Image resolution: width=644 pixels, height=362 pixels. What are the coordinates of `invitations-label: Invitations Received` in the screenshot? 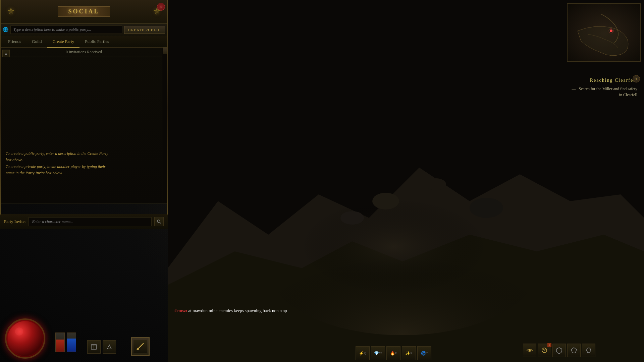 It's located at (85, 52).